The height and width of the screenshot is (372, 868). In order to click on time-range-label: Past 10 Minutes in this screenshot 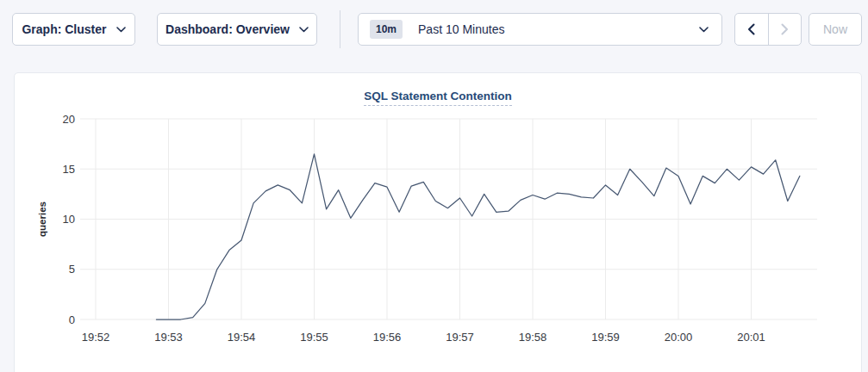, I will do `click(461, 29)`.